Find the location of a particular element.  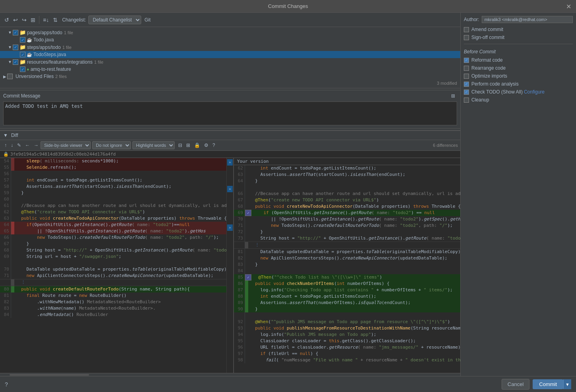

tree-item-amq-feature: ▶ ✓ ● amq-to-rest.feature is located at coordinates (230, 69).